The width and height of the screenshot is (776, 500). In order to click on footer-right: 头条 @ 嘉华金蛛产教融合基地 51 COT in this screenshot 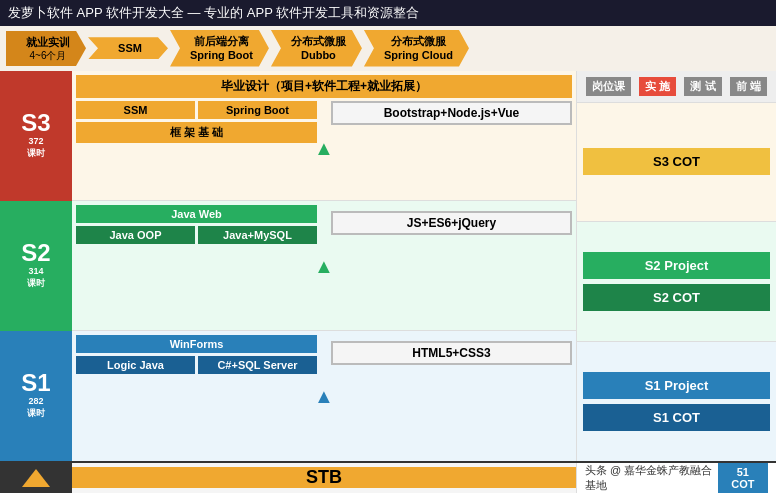, I will do `click(676, 478)`.